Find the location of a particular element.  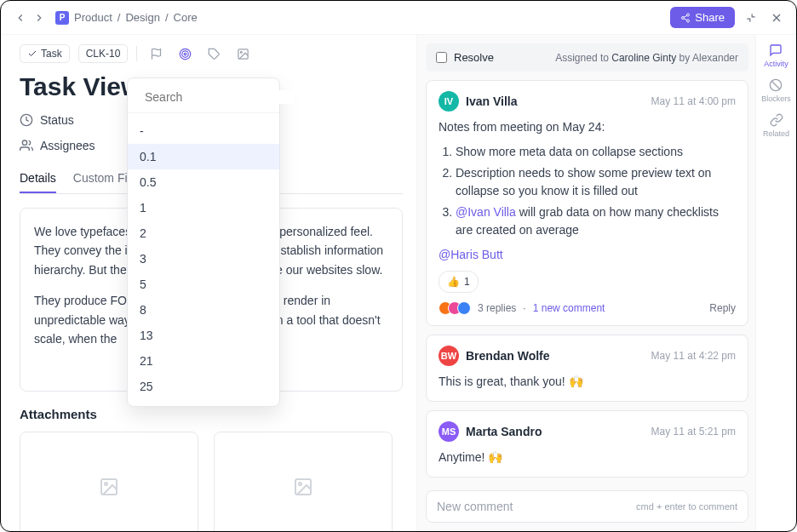

tab-details: Details is located at coordinates (37, 179).